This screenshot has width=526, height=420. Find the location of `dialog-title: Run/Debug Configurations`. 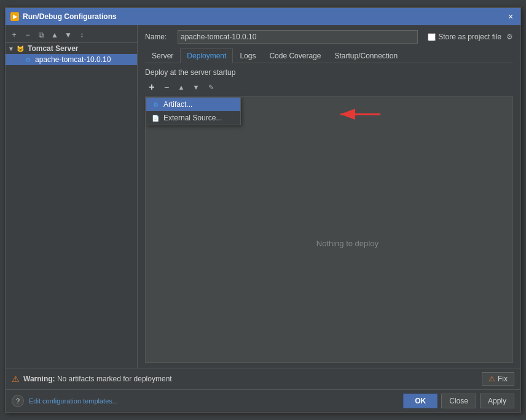

dialog-title: Run/Debug Configurations is located at coordinates (70, 17).